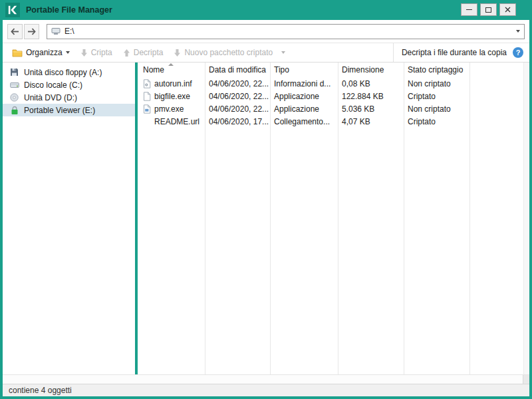  Describe the element at coordinates (334, 96) in the screenshot. I see `file-row-bigfile-exe: bigfile.exe 04/06/2020, 22... Applicazio…` at that location.